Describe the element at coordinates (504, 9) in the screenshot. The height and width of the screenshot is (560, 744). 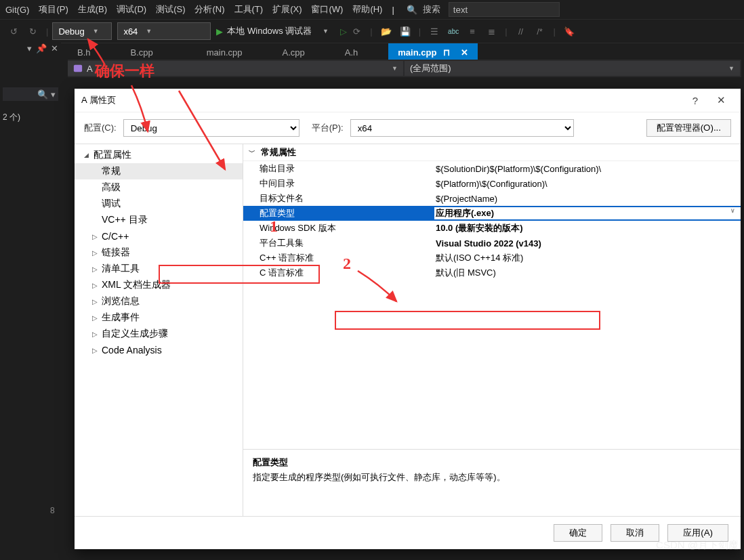
I see `search-input` at that location.